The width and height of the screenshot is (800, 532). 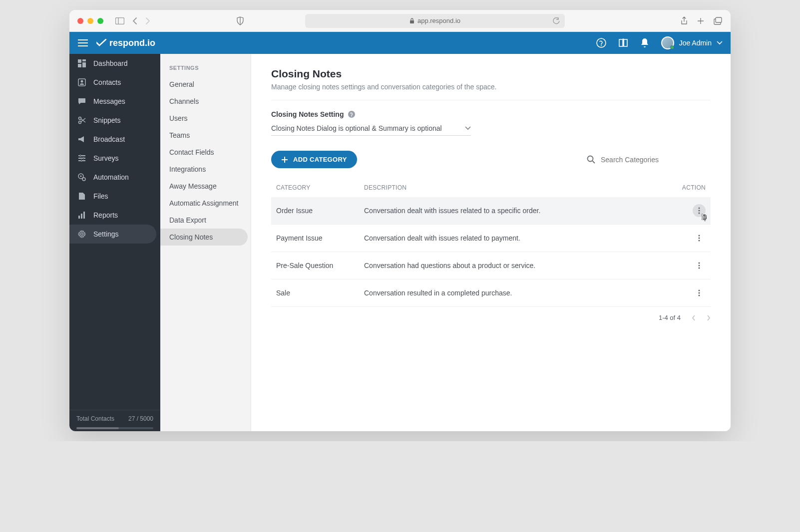 I want to click on sidebar-item-dashboard: Dashboard, so click(x=115, y=63).